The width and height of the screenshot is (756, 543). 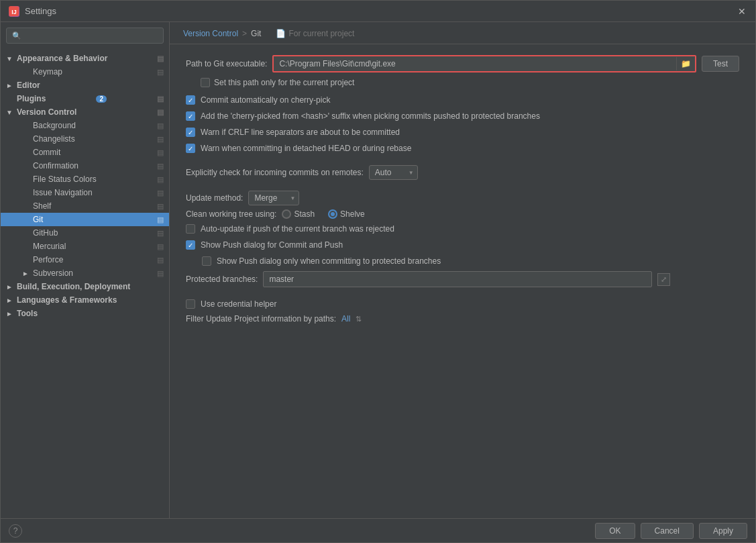 What do you see at coordinates (463, 34) in the screenshot?
I see `breadcrumb: Version Control > Git 📄 For current proj…` at bounding box center [463, 34].